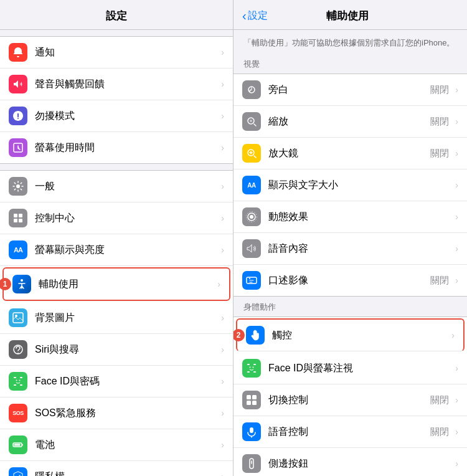 This screenshot has width=467, height=476. I want to click on right-item-spoken: 語音內容 ›, so click(350, 249).